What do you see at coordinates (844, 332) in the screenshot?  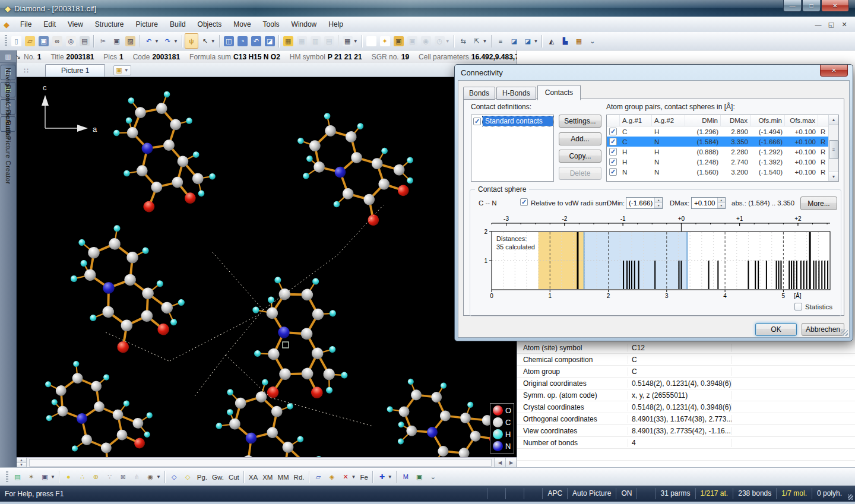 I see `dialog-resize-grip` at bounding box center [844, 332].